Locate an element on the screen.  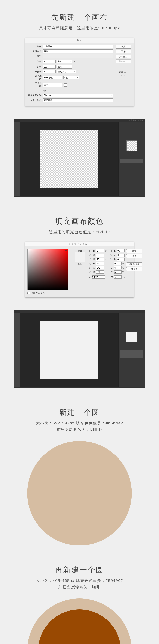
label-width: 宽度: is located at coordinates (38, 62).